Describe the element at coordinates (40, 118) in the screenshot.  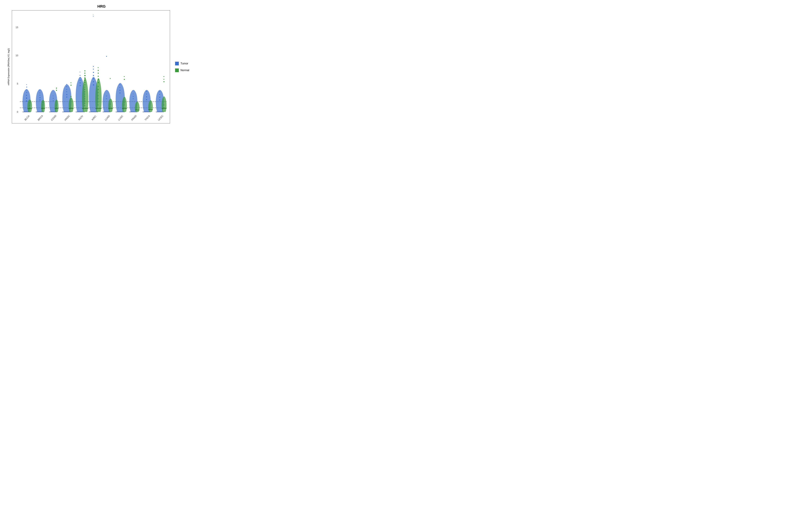
I see `svg-text: BRCA` at that location.